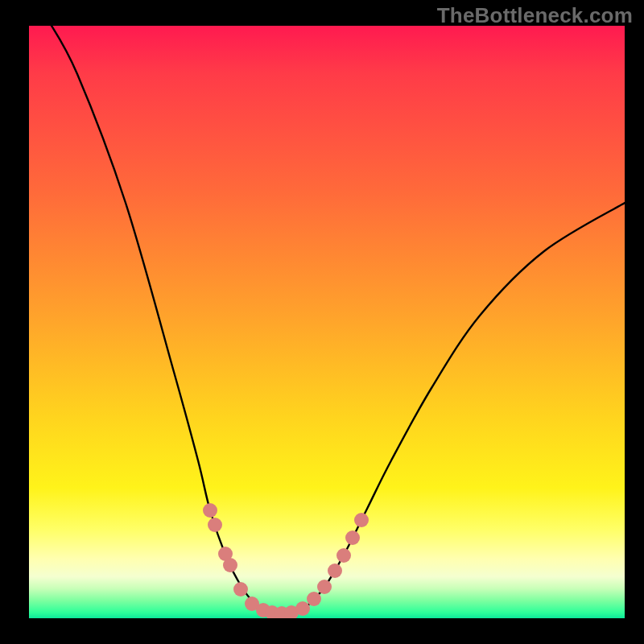 The image size is (644, 644). I want to click on watermark-text: TheBottleneck.com, so click(535, 16).